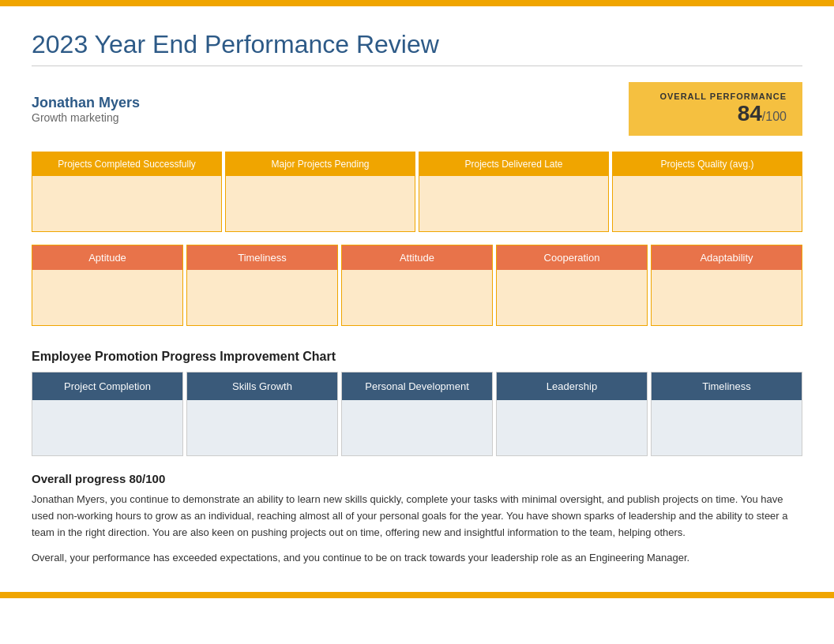 The width and height of the screenshot is (834, 644). Describe the element at coordinates (716, 109) in the screenshot. I see `overall-performance-box: OVERALL PERFORMANCE 84/100` at that location.